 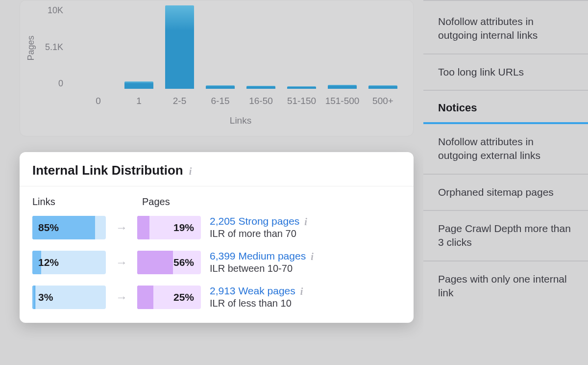 What do you see at coordinates (179, 101) in the screenshot?
I see `x-tick: 2-5` at bounding box center [179, 101].